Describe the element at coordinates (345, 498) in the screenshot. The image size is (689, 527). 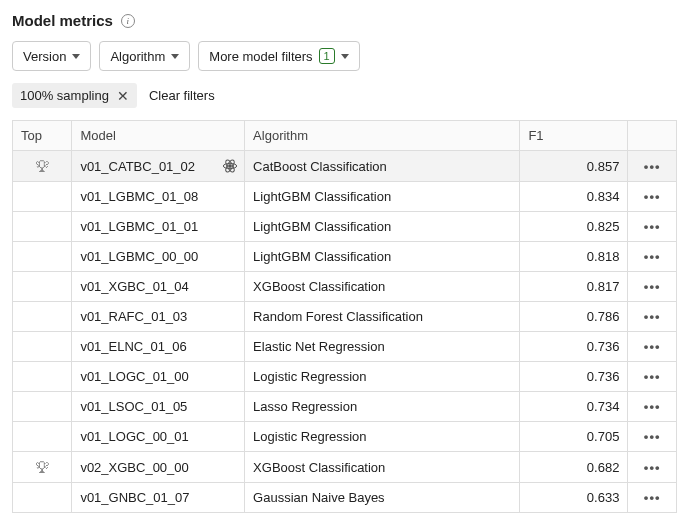
I see `table-row: v01_GNBC_01_07Gaussian Naive Bayes0.633•…` at that location.